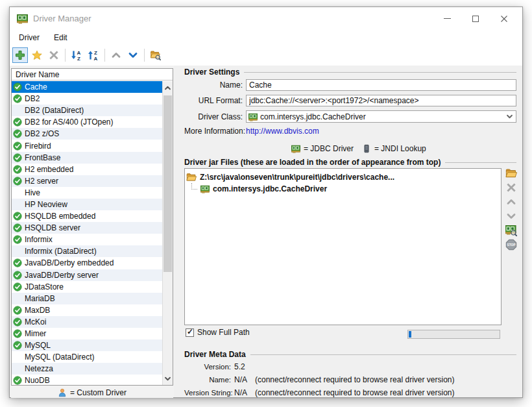 The width and height of the screenshot is (532, 407). What do you see at coordinates (77, 55) in the screenshot?
I see `sort-ascending-button` at bounding box center [77, 55].